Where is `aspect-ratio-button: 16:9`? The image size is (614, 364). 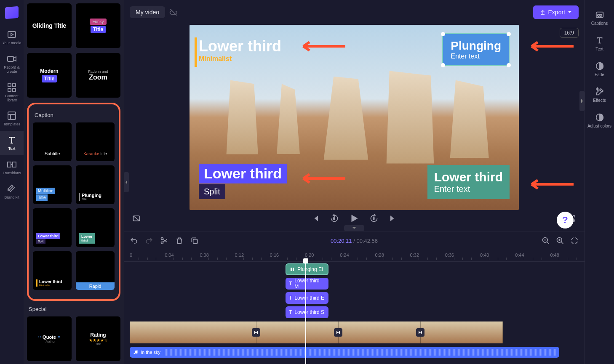 aspect-ratio-button: 16:9 is located at coordinates (569, 33).